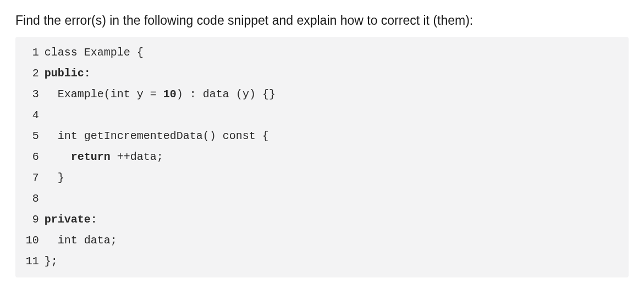 This screenshot has height=289, width=644. I want to click on code-token: Example(int y =, so click(104, 95).